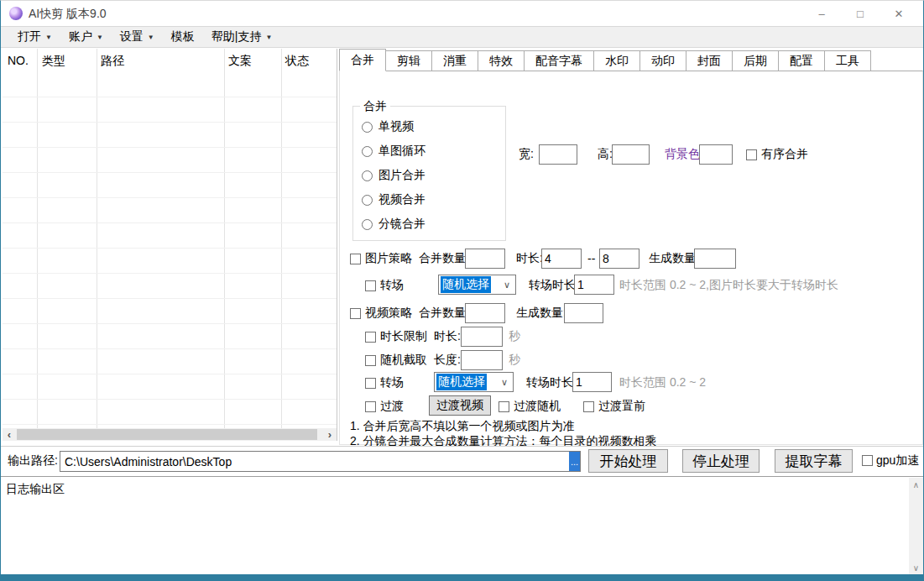  I want to click on radio-label: 视频合并, so click(402, 200).